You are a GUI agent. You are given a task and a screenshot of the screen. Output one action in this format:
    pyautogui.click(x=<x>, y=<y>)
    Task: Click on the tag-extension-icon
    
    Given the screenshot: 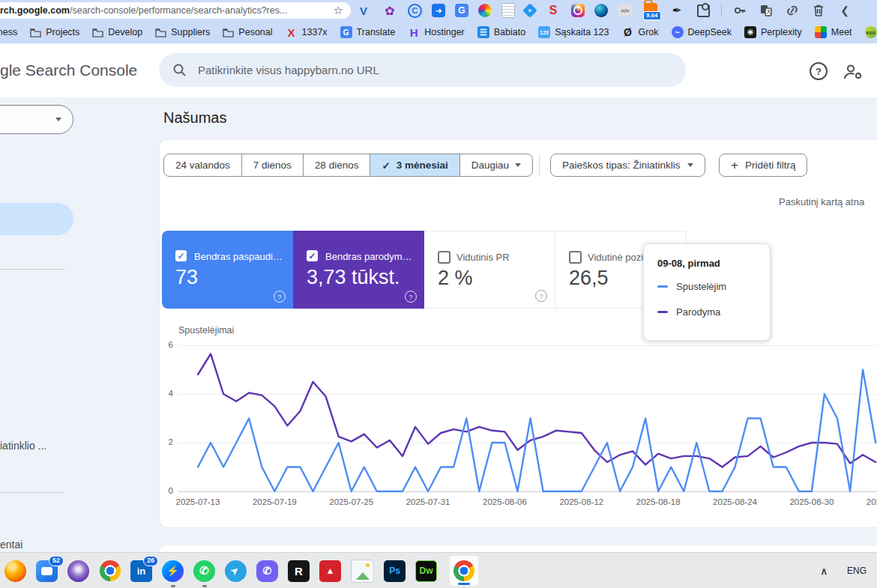 What is the action you would take?
    pyautogui.click(x=530, y=10)
    